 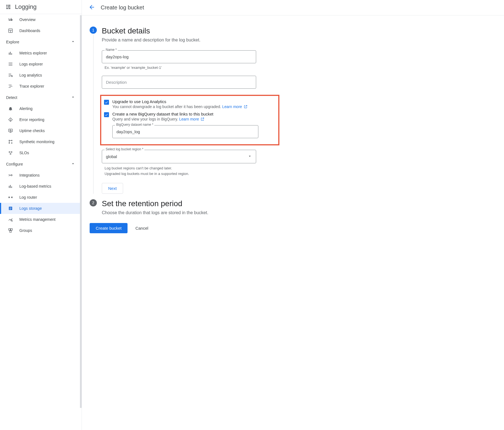 I want to click on nav-label: Logs storage, so click(x=30, y=208).